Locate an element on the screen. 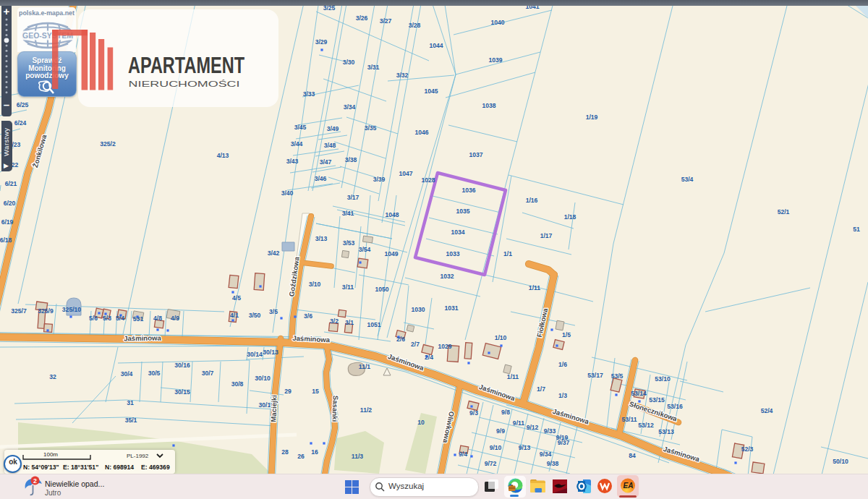 The image size is (868, 499). svg-text: 3/11 is located at coordinates (348, 287).